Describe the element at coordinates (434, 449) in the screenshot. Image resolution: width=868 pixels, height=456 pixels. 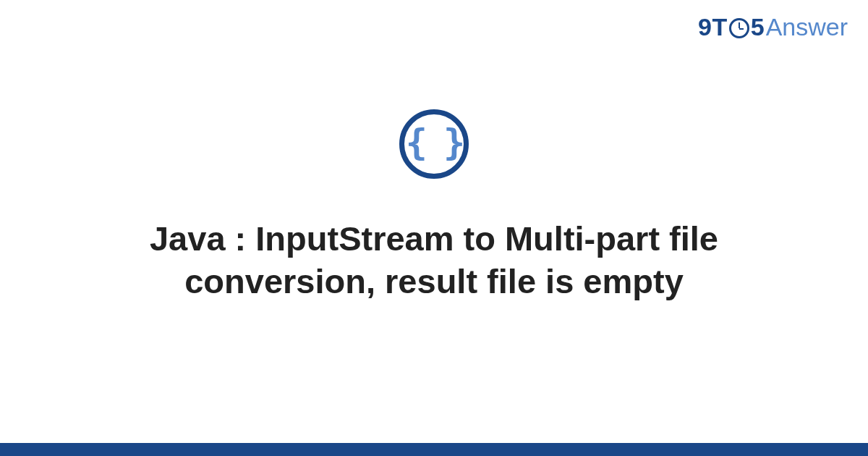
I see `footer-bar` at that location.